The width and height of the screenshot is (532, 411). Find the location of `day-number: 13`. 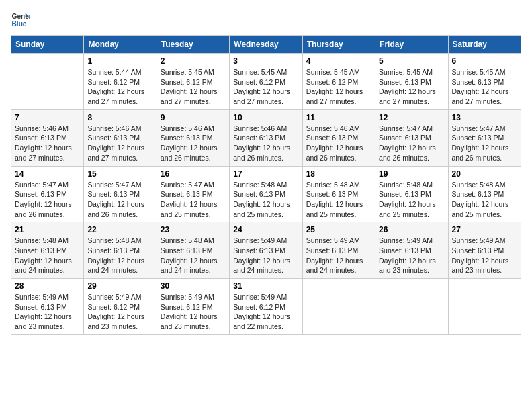

day-number: 13 is located at coordinates (485, 118).